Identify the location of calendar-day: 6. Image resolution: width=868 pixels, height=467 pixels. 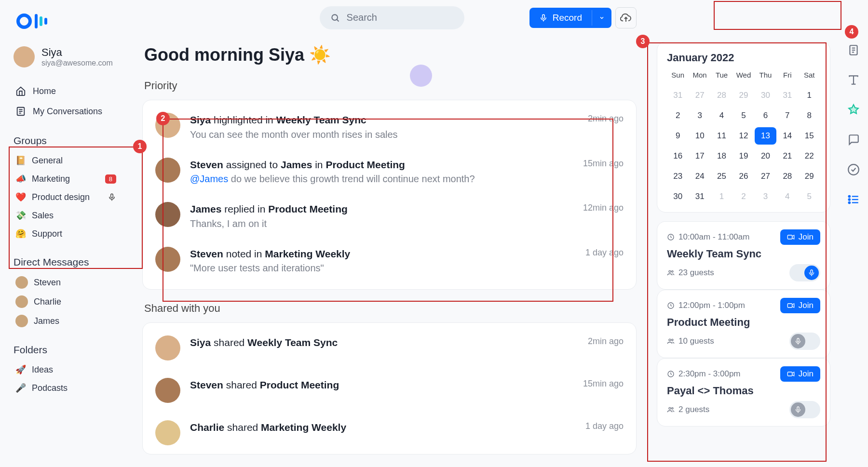
(766, 116).